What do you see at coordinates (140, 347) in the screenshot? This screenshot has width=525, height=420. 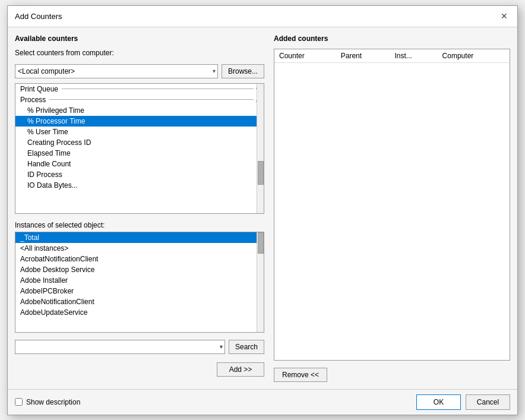 I see `search-row: ▾ Search` at bounding box center [140, 347].